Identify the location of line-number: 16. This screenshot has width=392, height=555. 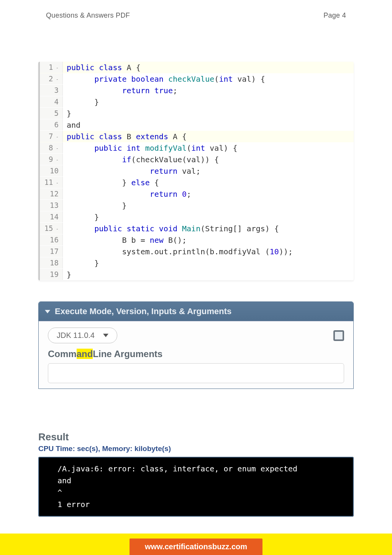
(51, 240).